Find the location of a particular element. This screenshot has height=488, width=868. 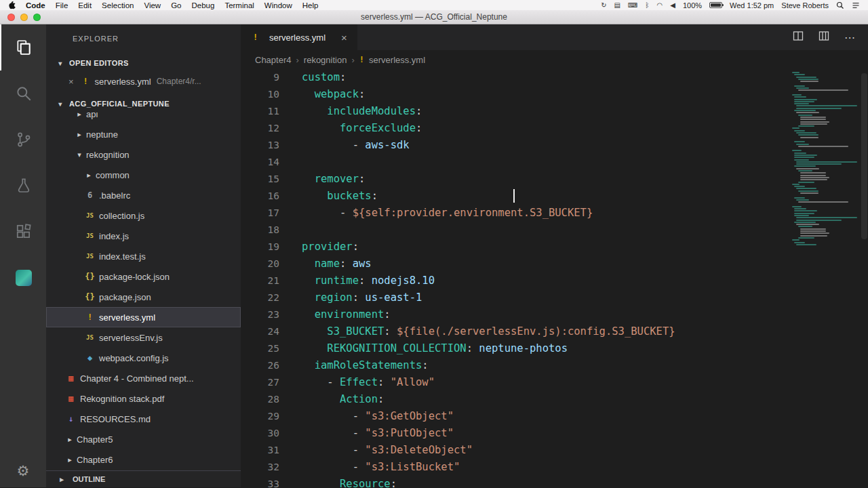

code-line-30: 30 - "s3:PutObject" is located at coordinates (555, 434).